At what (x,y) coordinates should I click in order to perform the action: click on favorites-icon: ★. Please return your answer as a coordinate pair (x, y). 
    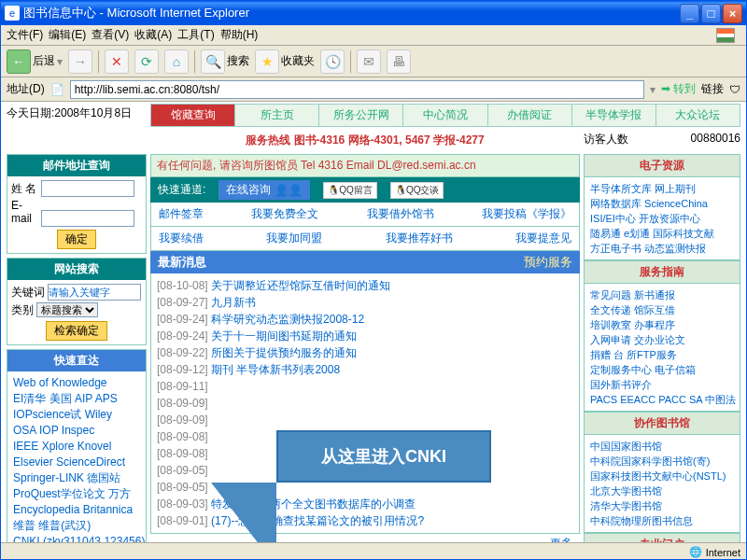
    Looking at the image, I should click on (267, 62).